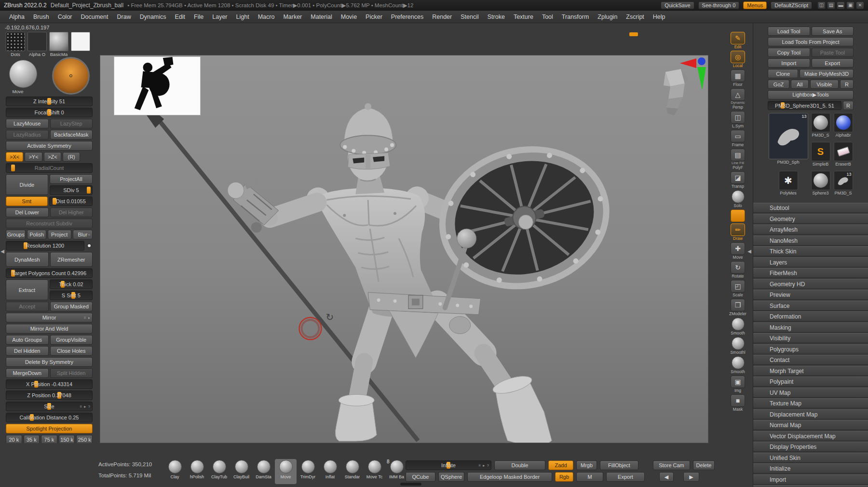 This screenshot has height=487, width=868. Describe the element at coordinates (13, 168) in the screenshot. I see `slider-handle` at that location.